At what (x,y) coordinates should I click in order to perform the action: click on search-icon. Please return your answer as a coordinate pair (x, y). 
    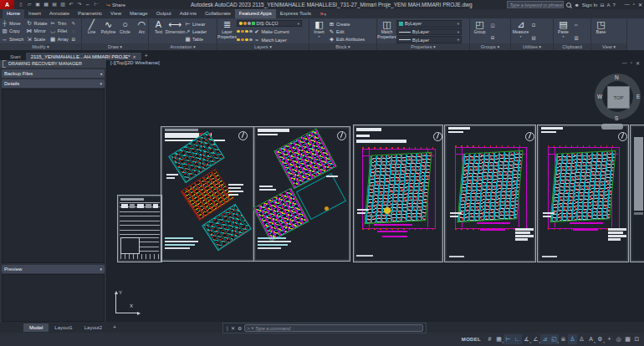
    Looking at the image, I should click on (569, 5).